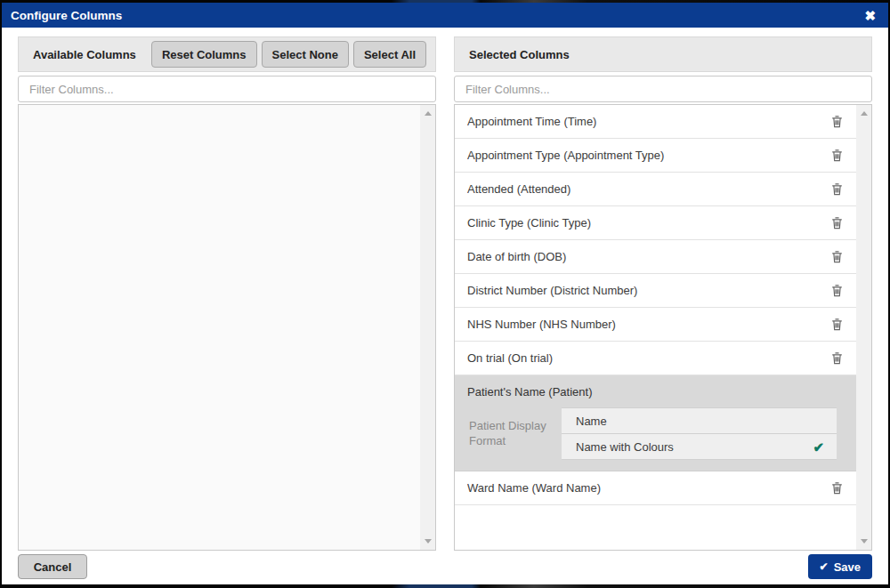  What do you see at coordinates (819, 447) in the screenshot?
I see `check-icon: ✔` at bounding box center [819, 447].